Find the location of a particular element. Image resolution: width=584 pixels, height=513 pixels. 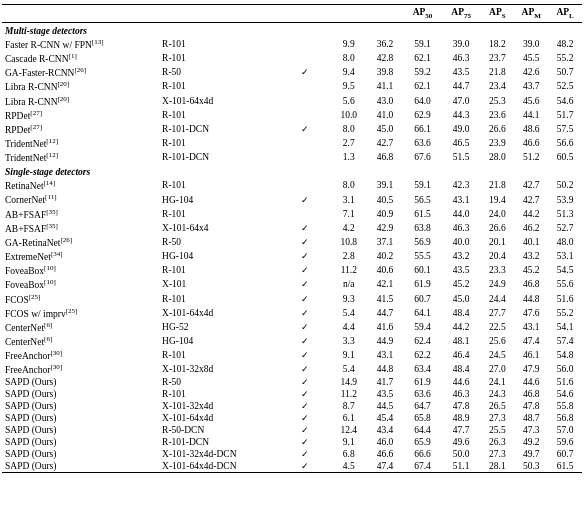

cell-apl: 53.9 is located at coordinates (565, 199).